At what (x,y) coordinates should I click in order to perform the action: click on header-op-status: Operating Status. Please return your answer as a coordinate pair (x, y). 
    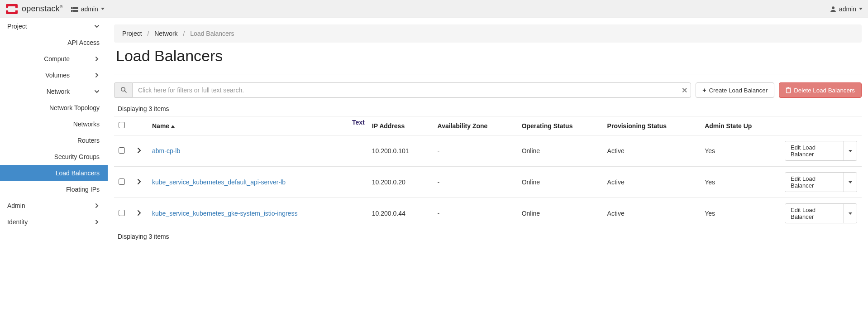
    Looking at the image, I should click on (560, 126).